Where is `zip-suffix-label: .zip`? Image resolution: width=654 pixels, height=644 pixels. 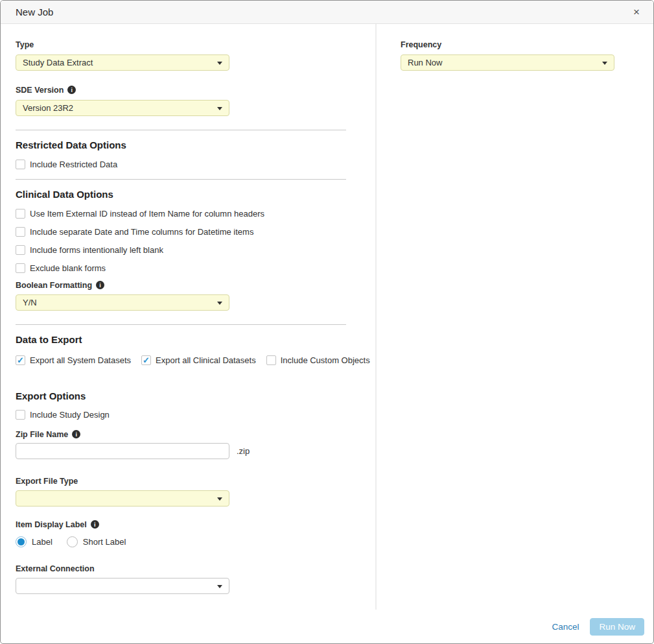 zip-suffix-label: .zip is located at coordinates (243, 451).